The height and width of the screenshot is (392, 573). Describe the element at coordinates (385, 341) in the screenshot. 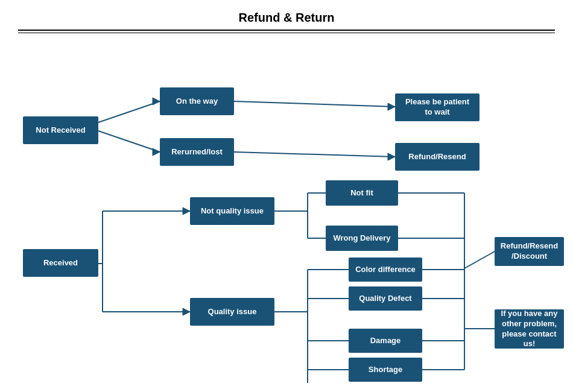

I see `box-damage: Damage` at that location.